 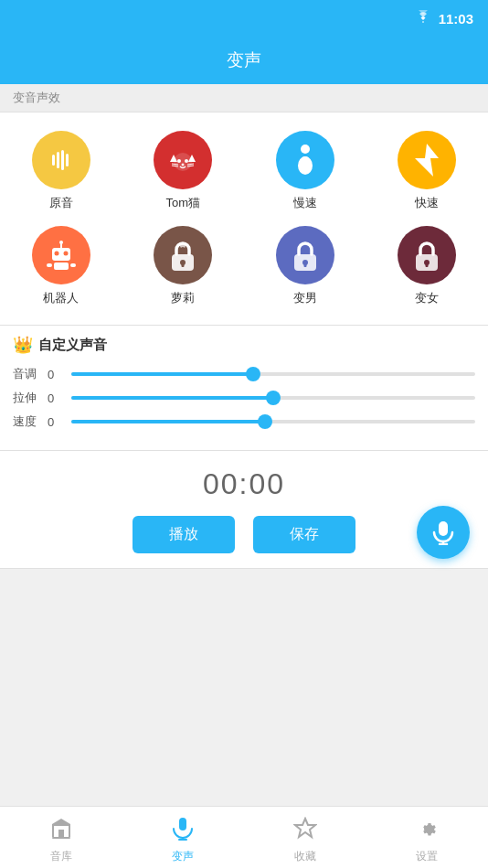 I want to click on speed-value: 0, so click(x=55, y=423).